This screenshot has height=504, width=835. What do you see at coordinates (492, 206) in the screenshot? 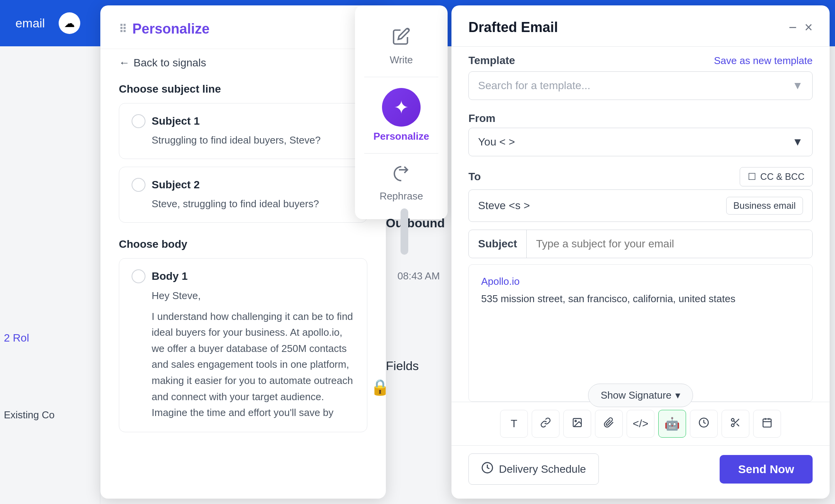
I see `recipient-name: Steve` at bounding box center [492, 206].